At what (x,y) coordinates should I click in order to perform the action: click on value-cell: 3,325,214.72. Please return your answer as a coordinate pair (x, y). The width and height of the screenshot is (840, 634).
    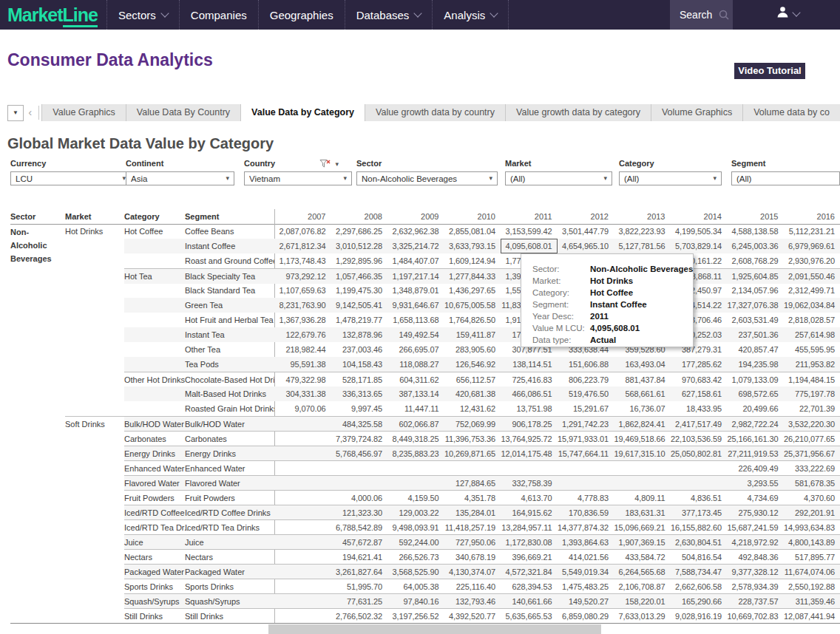
    Looking at the image, I should click on (416, 246).